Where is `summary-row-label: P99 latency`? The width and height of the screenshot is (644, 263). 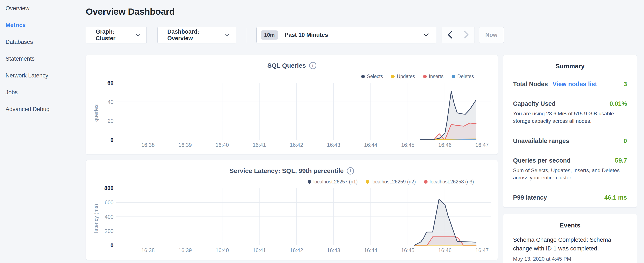 summary-row-label: P99 latency is located at coordinates (530, 198).